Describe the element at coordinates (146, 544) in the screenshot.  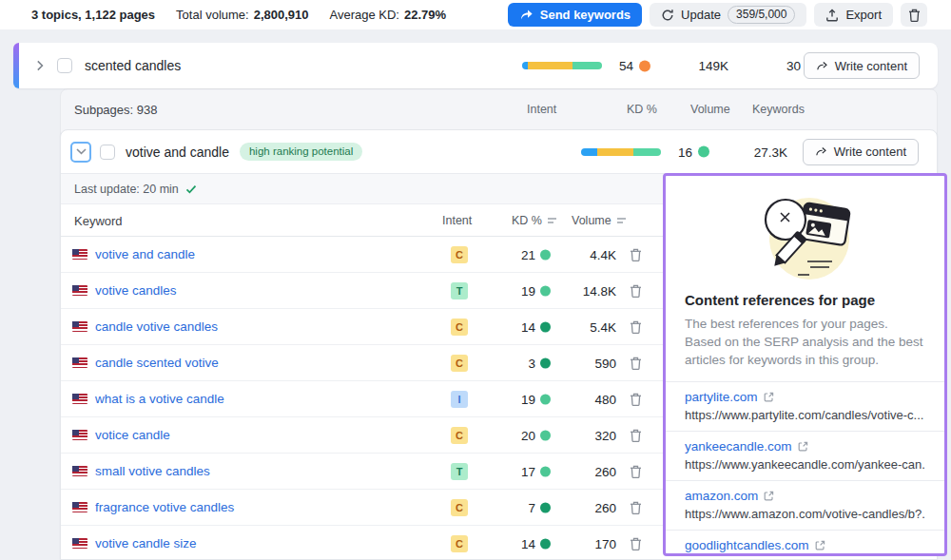
I see `keyword-link: votive candle size` at that location.